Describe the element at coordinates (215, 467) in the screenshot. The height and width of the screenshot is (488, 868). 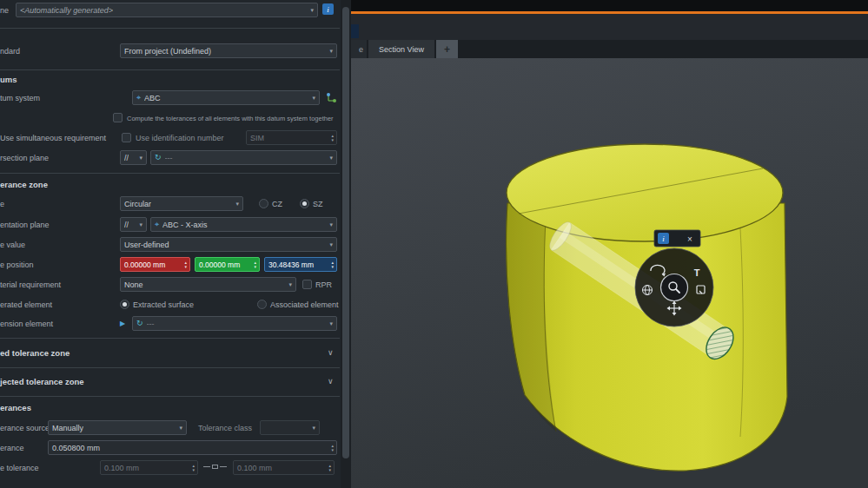
I see `link-tolerances-icon` at that location.